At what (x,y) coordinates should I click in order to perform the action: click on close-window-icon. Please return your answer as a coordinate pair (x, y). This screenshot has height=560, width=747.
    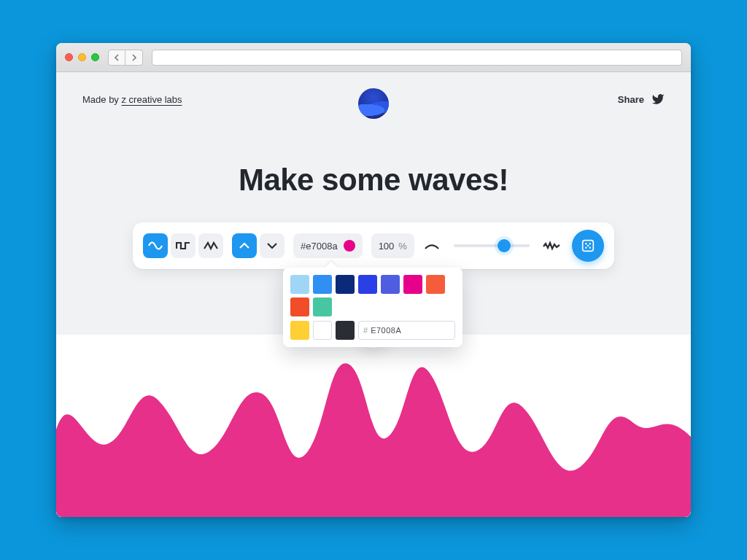
    Looking at the image, I should click on (69, 57).